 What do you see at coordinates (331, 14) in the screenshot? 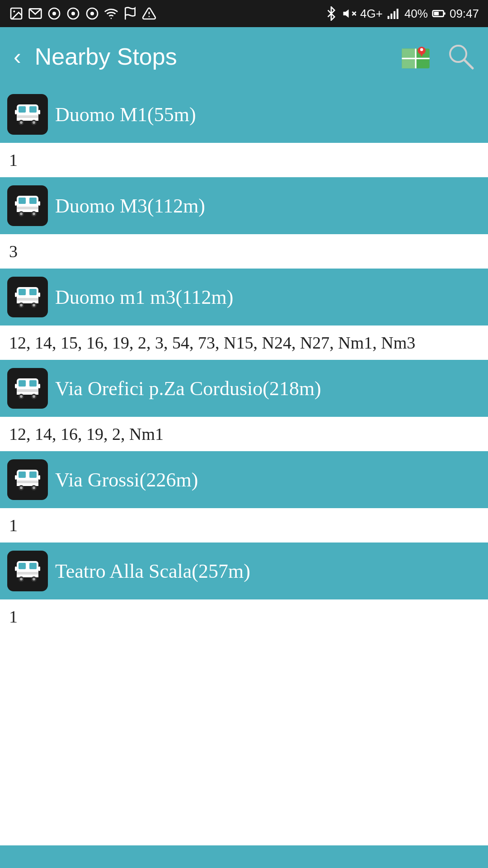
I see `bluetooth-icon` at bounding box center [331, 14].